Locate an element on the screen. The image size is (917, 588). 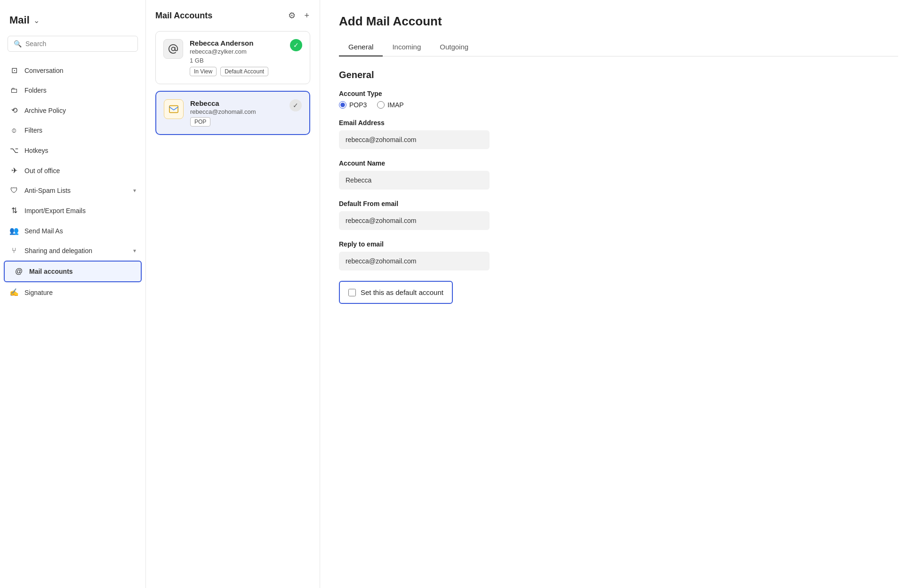
reply-to-group: Reply to email is located at coordinates (619, 255).